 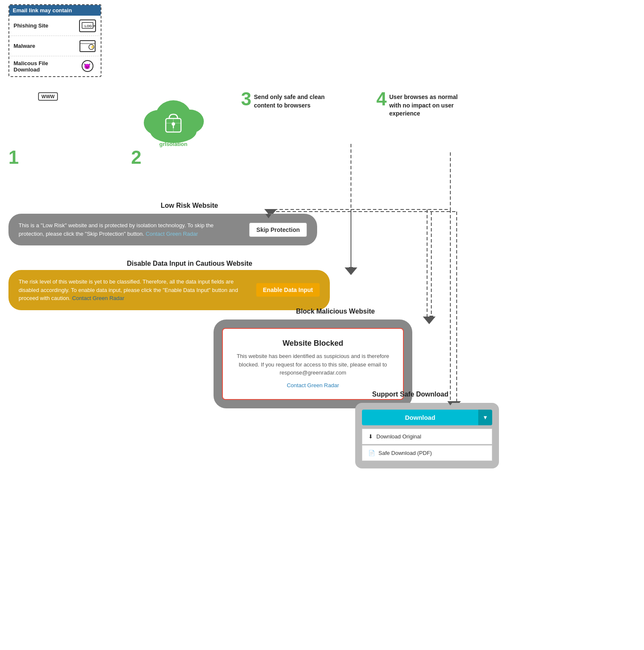 What do you see at coordinates (55, 46) in the screenshot?
I see `threat-malware: Malware ⚡` at bounding box center [55, 46].